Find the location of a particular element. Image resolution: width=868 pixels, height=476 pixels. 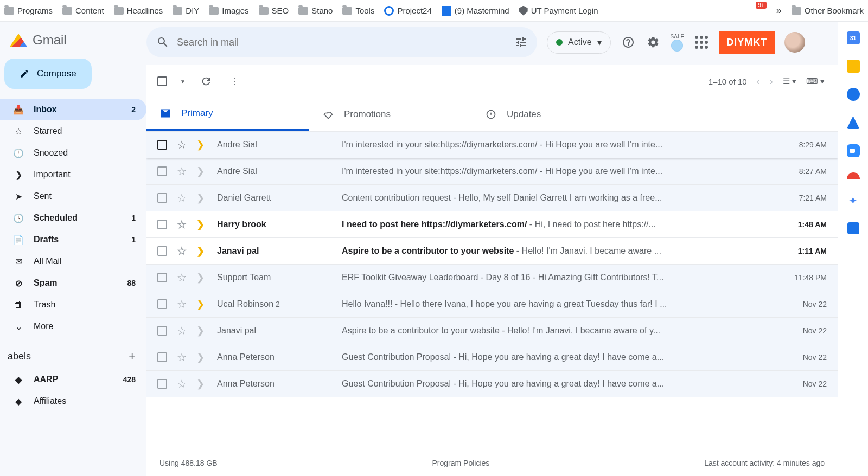

next-page-button: › is located at coordinates (771, 81).